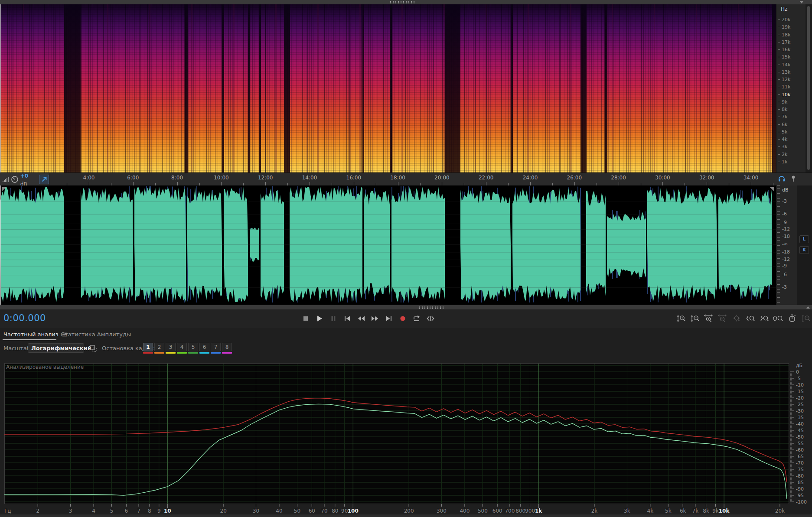  What do you see at coordinates (333, 319) in the screenshot?
I see `pause-icon` at bounding box center [333, 319].